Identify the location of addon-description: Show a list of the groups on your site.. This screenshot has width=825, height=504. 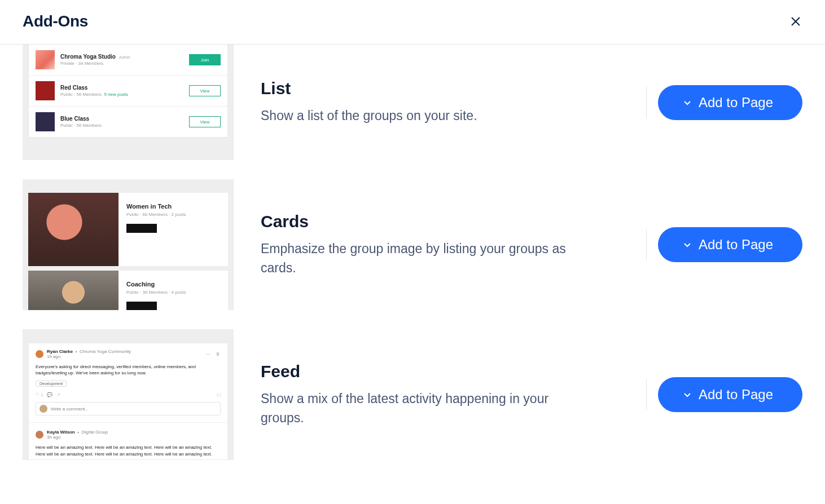
(419, 116).